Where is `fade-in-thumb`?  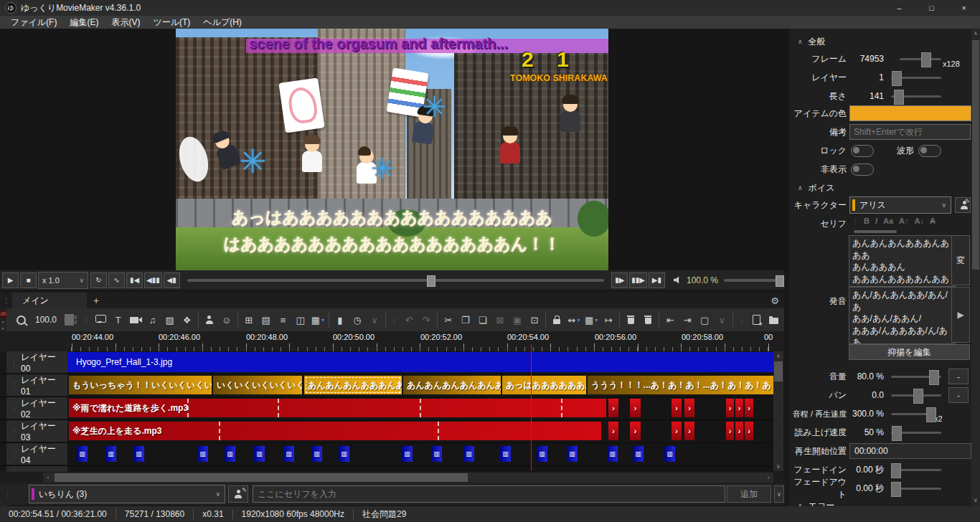 fade-in-thumb is located at coordinates (896, 470).